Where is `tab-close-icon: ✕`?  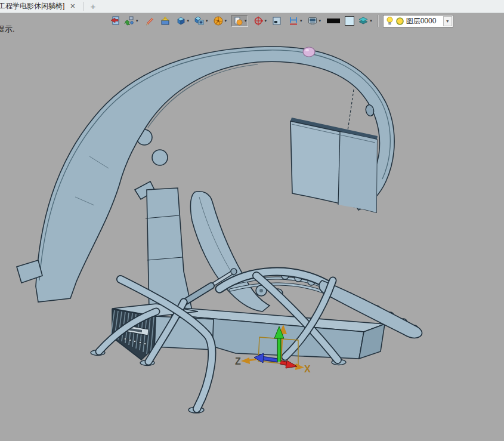 tab-close-icon: ✕ is located at coordinates (73, 6).